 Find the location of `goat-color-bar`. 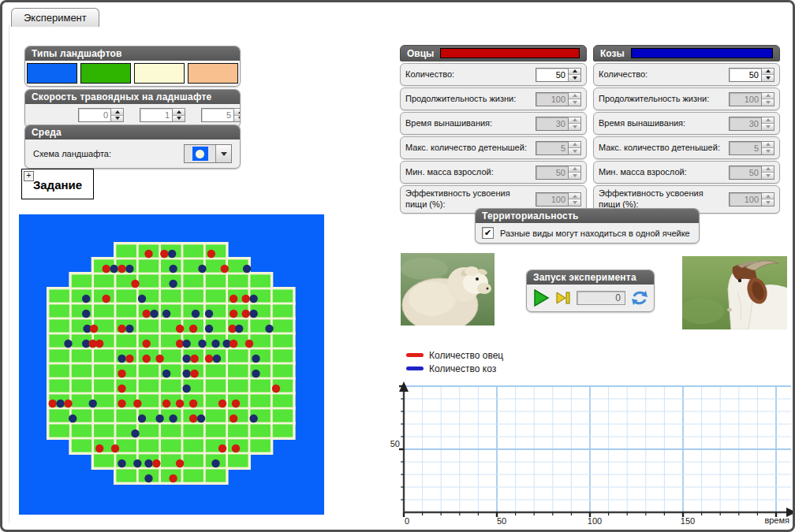

goat-color-bar is located at coordinates (702, 54).